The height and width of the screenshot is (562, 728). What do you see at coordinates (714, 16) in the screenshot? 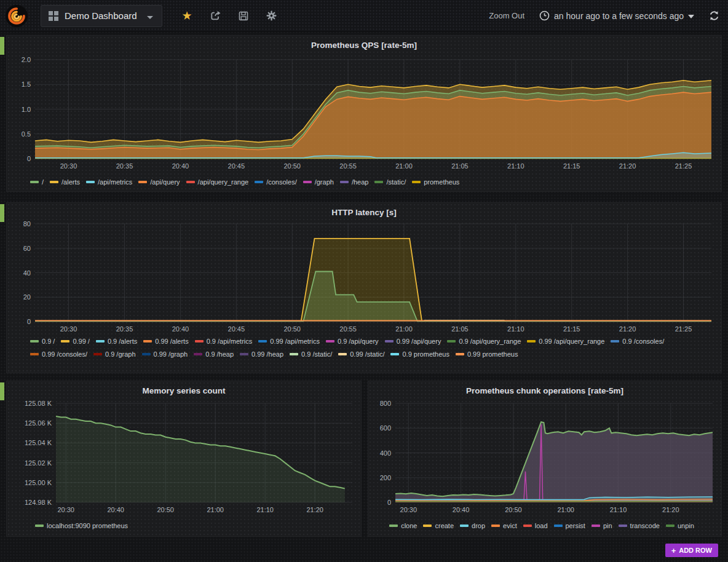
I see `refresh-button` at bounding box center [714, 16].